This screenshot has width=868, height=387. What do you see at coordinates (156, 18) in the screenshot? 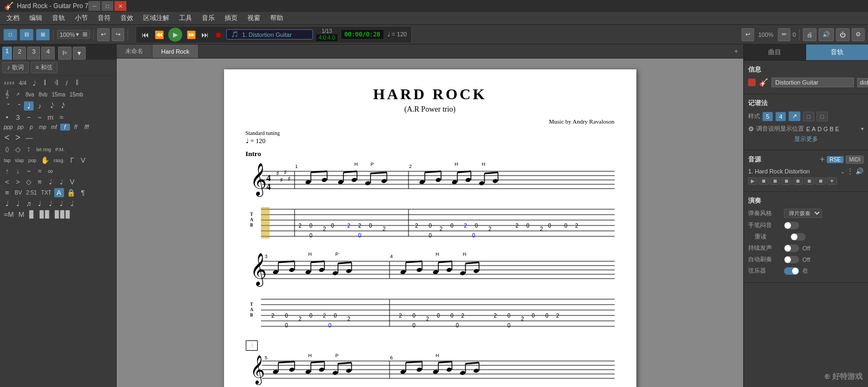
I see `menu-annotation: 区域注解` at bounding box center [156, 18].